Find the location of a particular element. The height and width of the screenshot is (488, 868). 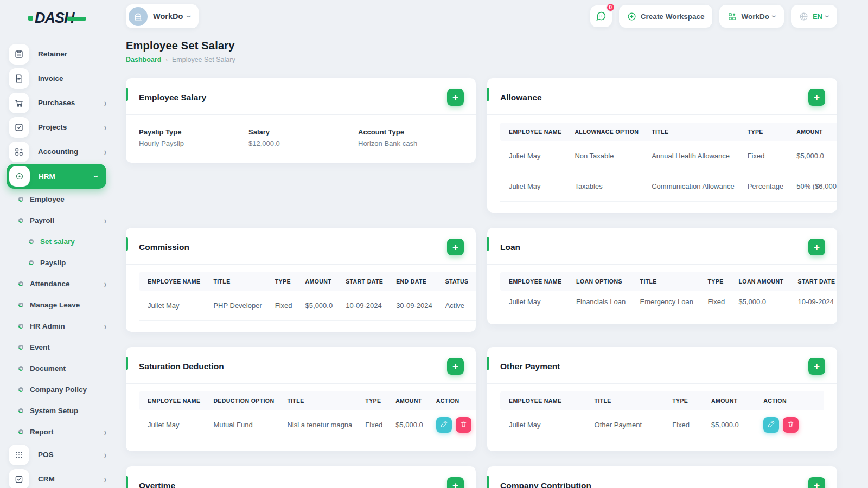

sidebar-item-label: Document is located at coordinates (68, 369).